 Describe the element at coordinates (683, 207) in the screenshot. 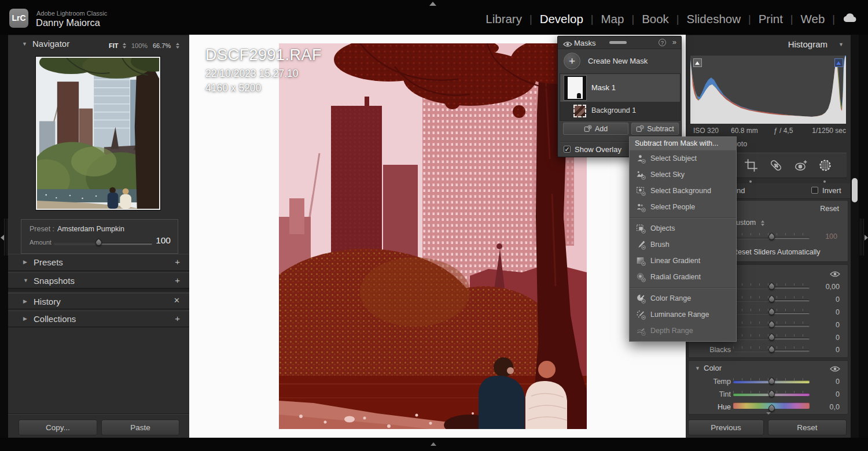

I see `menu-item-select-people: Select People` at that location.